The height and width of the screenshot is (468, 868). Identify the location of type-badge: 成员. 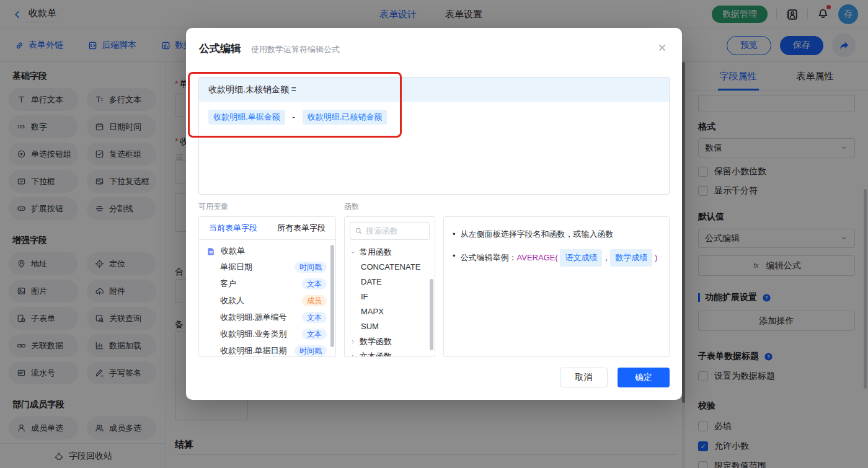
(314, 301).